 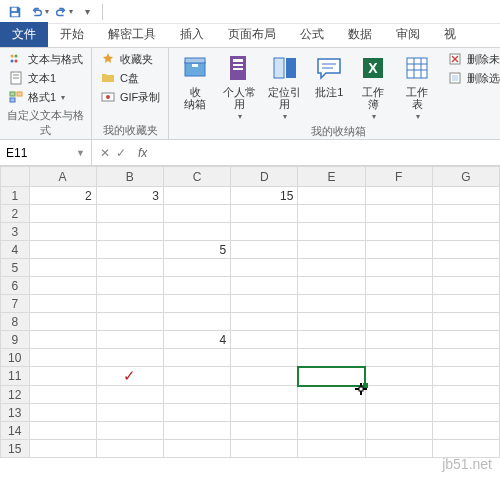 I want to click on tab-formulas: 公式, so click(x=312, y=34).